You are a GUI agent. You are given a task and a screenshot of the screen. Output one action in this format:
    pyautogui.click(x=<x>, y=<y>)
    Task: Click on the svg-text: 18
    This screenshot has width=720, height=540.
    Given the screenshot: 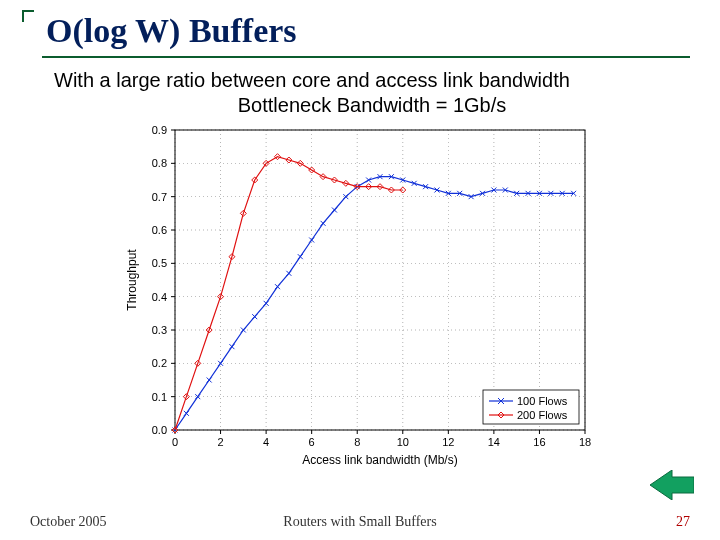 What is the action you would take?
    pyautogui.click(x=585, y=442)
    